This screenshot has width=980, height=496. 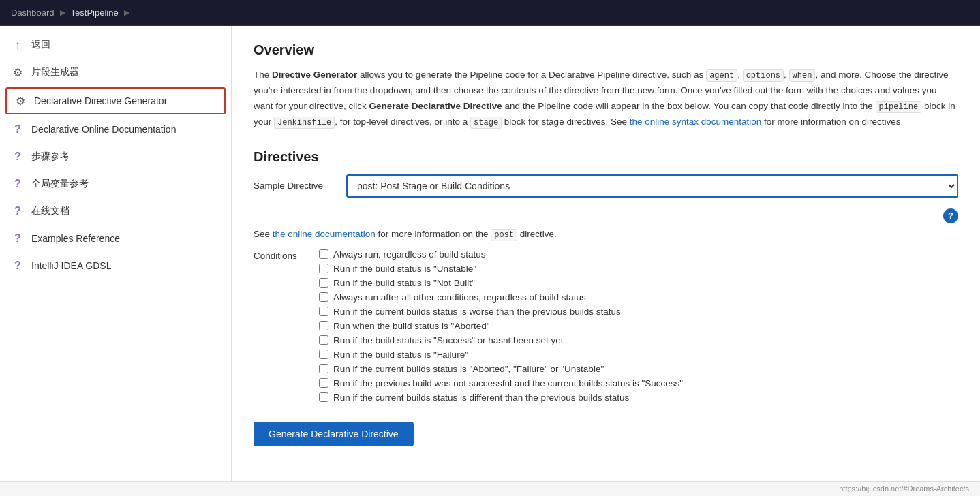 What do you see at coordinates (116, 211) in the screenshot?
I see `sidebar-item-online-docs: ? 在线文档` at bounding box center [116, 211].